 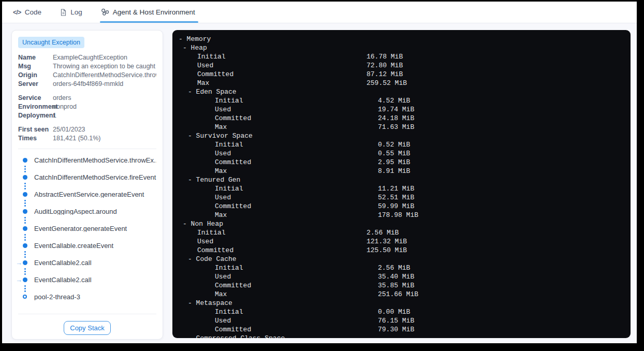 I want to click on exception-details: NameExampleCaughtExceptionMsgThrowing an…, so click(x=87, y=98).